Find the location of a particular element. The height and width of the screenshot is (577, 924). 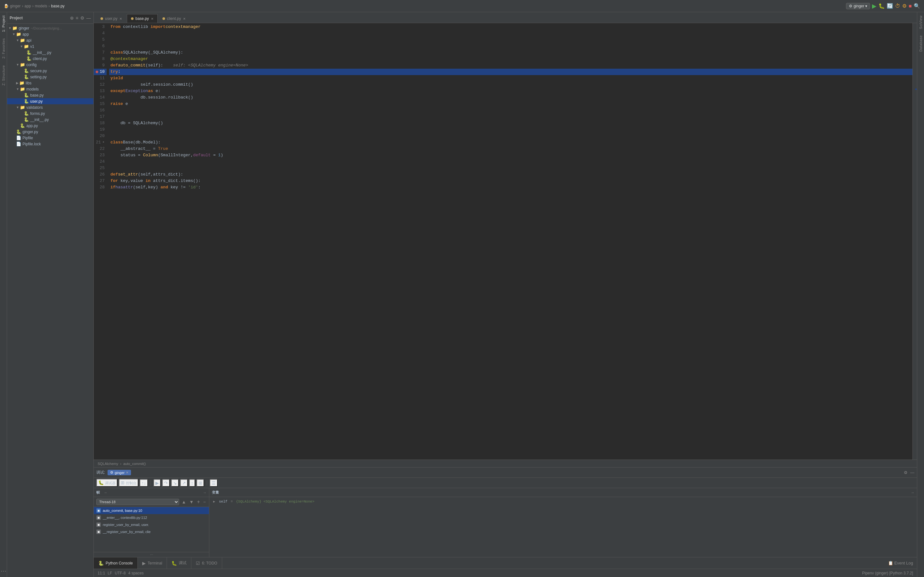

minimize-icon: — is located at coordinates (89, 18).